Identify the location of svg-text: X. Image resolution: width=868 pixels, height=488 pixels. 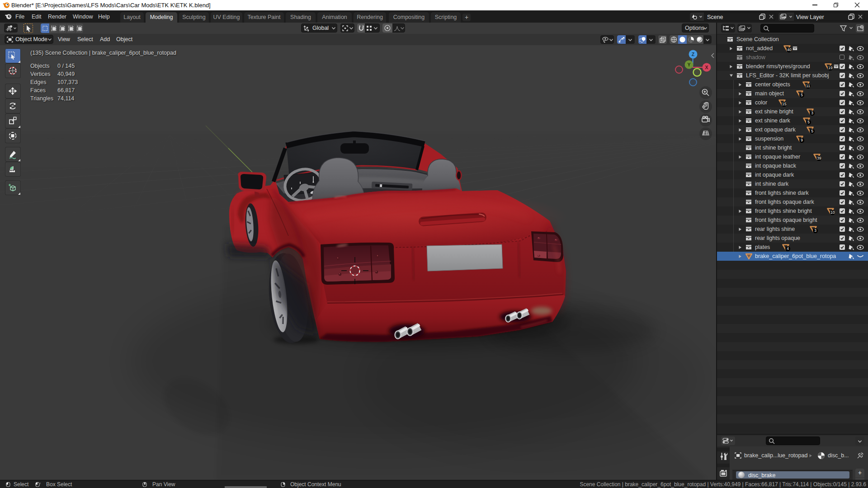
(706, 67).